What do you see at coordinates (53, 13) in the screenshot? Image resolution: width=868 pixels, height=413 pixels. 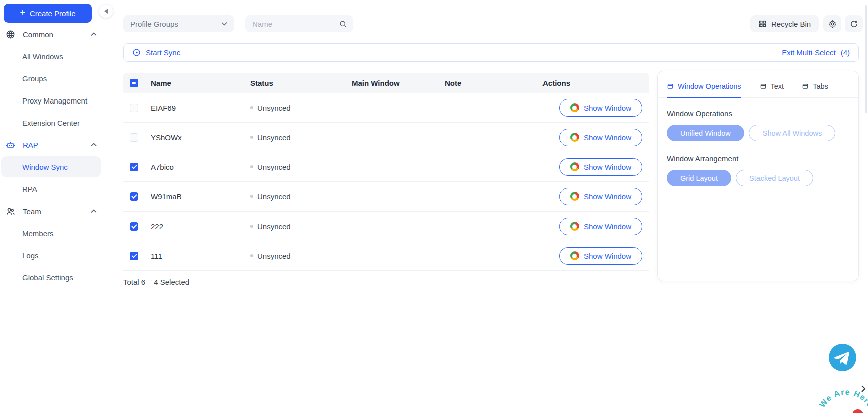 I see `create-profile-label: Create Profile` at bounding box center [53, 13].